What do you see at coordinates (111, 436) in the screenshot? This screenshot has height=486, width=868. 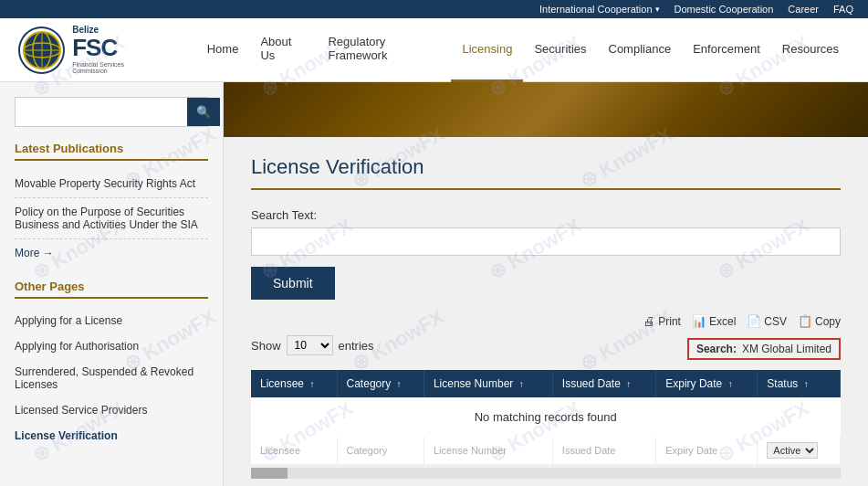 I see `sidebar-item-license-verification: License Verification` at bounding box center [111, 436].